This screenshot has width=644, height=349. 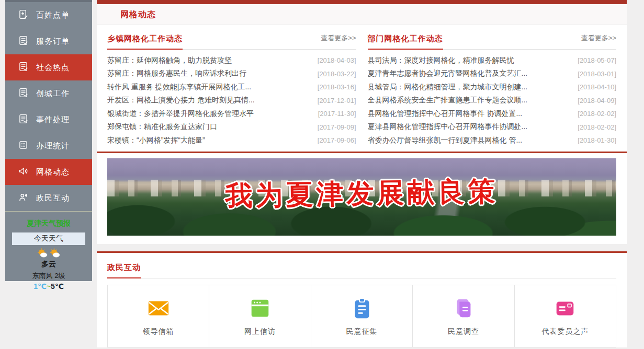 I want to click on weather-wind: 东南风 2级, so click(x=49, y=276).